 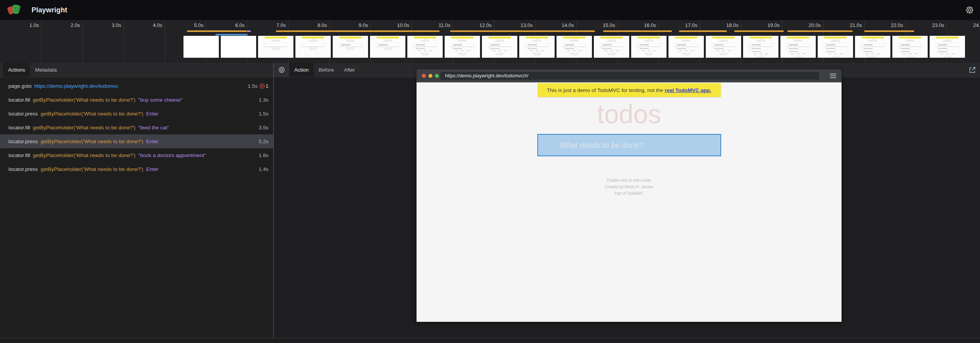 I want to click on action-row: page.goto https://demo.playwright.dev/to…, so click(x=137, y=86).